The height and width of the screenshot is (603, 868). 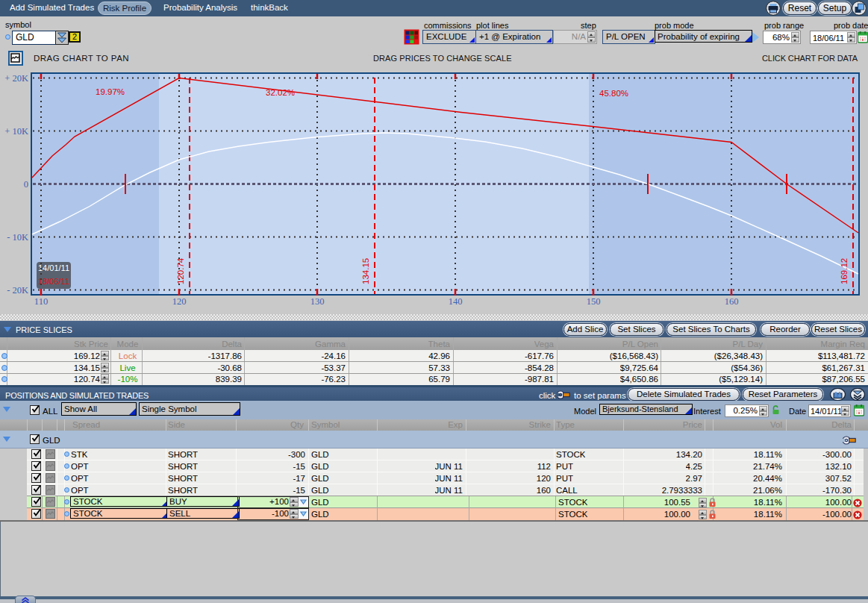 I want to click on svg-text: - 10K, so click(x=18, y=237).